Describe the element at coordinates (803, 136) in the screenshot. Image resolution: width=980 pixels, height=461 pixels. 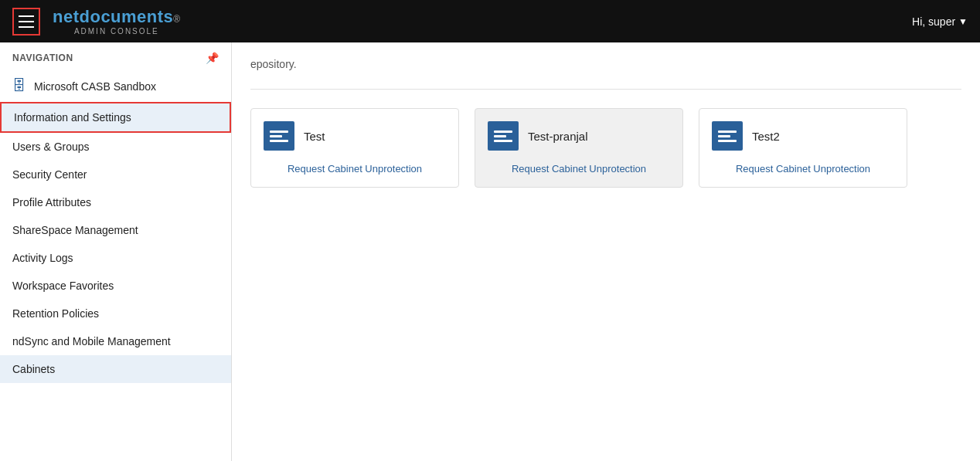
I see `cabinet-card-header-test2: Test2` at that location.